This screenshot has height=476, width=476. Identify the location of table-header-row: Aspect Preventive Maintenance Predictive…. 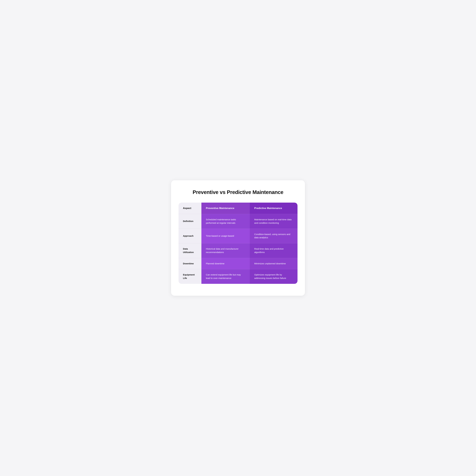
(238, 208).